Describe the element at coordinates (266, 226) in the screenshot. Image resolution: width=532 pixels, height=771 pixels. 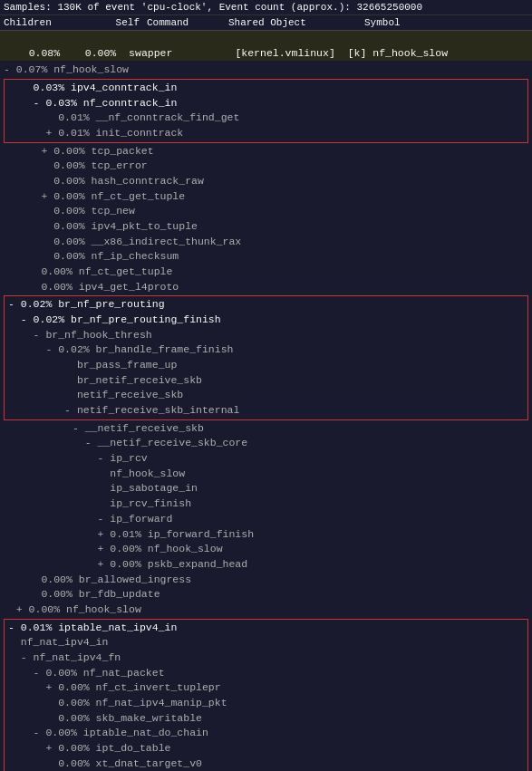
I see `tree-line: 0.00% ipv4_pkt_to_tuple` at that location.